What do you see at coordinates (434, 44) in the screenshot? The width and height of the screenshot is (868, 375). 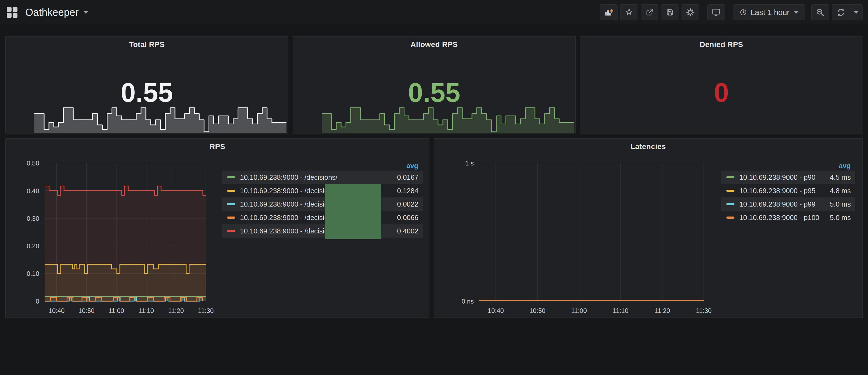 I see `panel-title: Allowed RPS` at bounding box center [434, 44].